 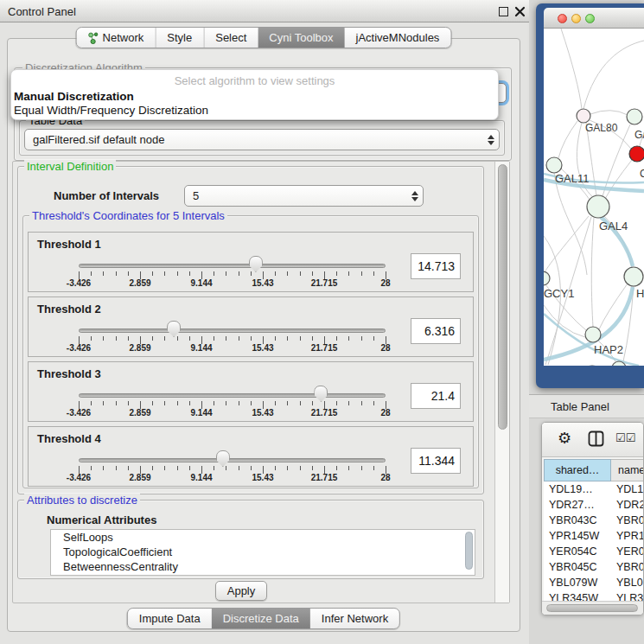 I want to click on threshold-3-value-field, so click(x=436, y=396).